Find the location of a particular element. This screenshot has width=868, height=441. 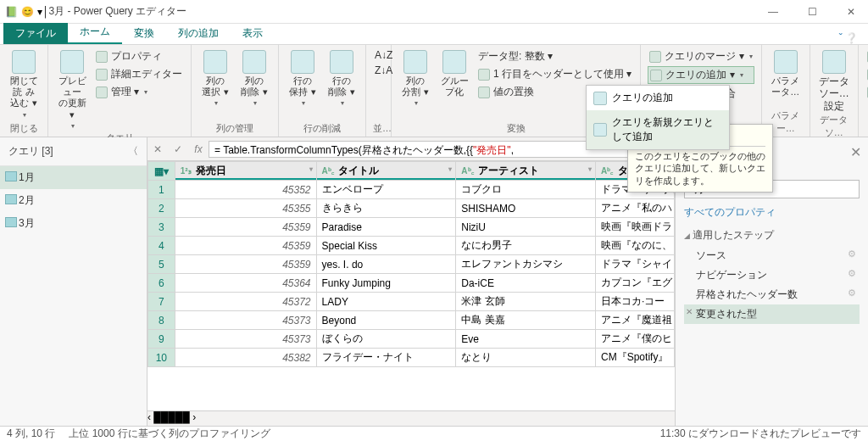

manage-button: 管理 ▾ is located at coordinates (139, 92).